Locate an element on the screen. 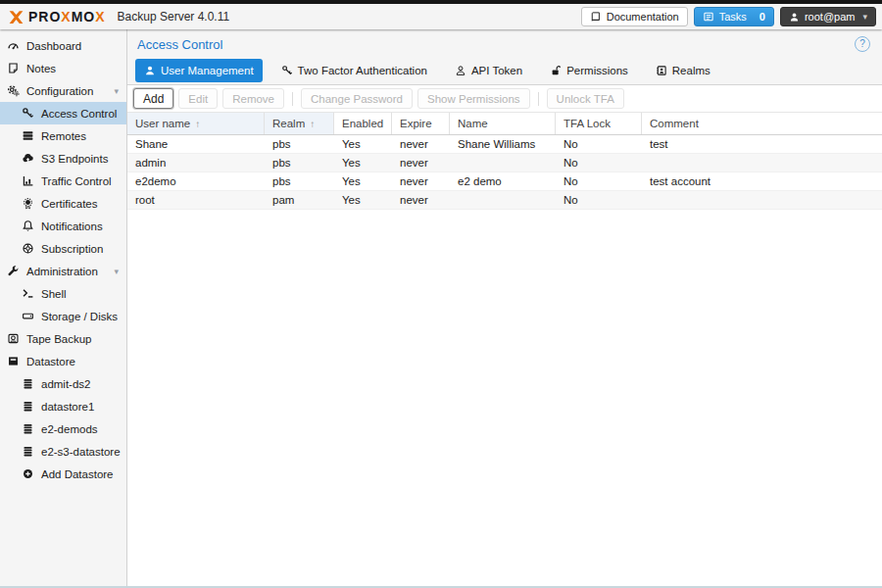 This screenshot has width=882, height=588. change-password-button: Change Password is located at coordinates (357, 98).